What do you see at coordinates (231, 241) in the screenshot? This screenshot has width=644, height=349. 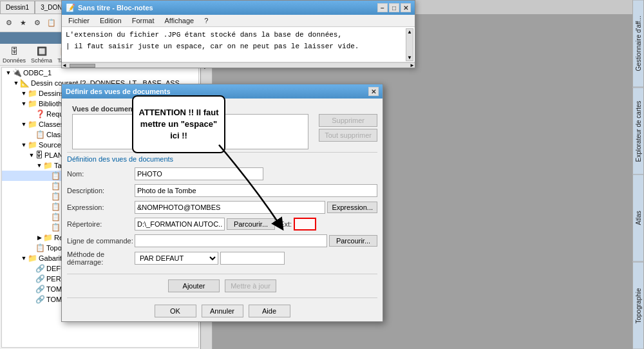 I see `input-ligne` at bounding box center [231, 241].